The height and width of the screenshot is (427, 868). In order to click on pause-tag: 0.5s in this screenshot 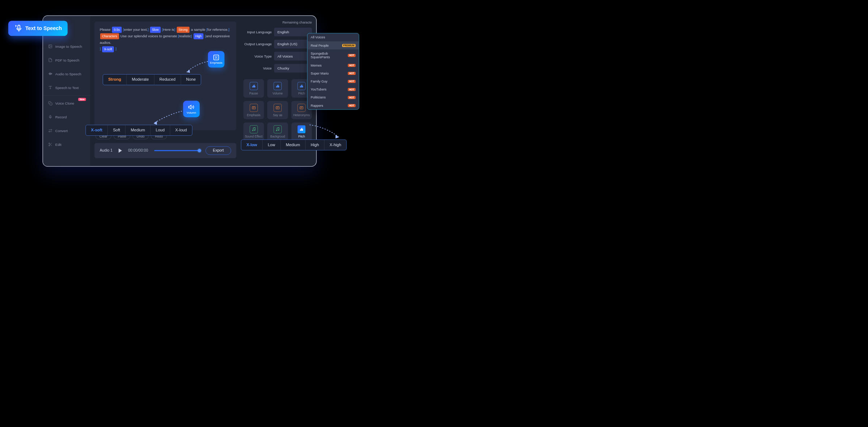, I will do `click(117, 30)`.